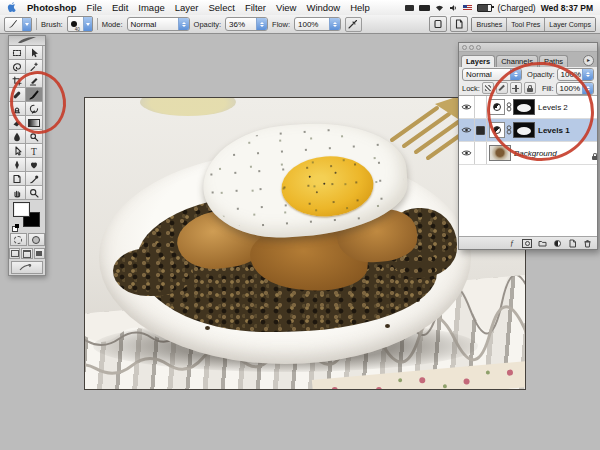 Image resolution: width=600 pixels, height=450 pixels. What do you see at coordinates (27, 240) in the screenshot?
I see `mask-mode-buttons` at bounding box center [27, 240].